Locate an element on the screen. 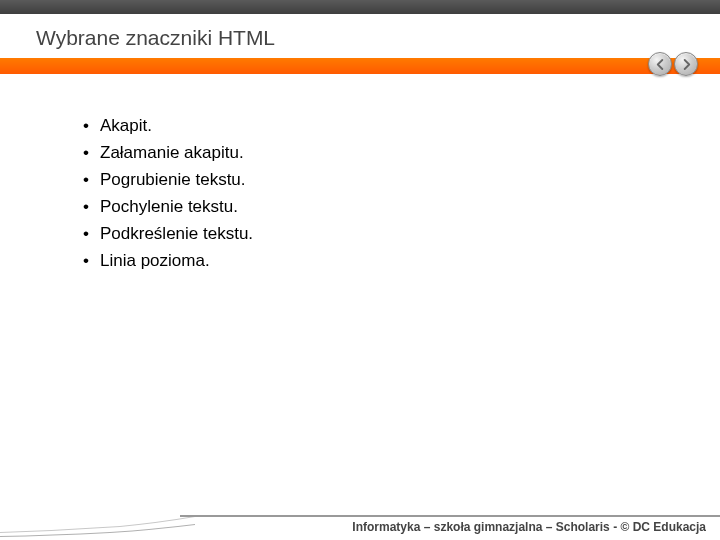 The height and width of the screenshot is (540, 720). list-item-text: Załamanie akapitu. is located at coordinates (172, 153).